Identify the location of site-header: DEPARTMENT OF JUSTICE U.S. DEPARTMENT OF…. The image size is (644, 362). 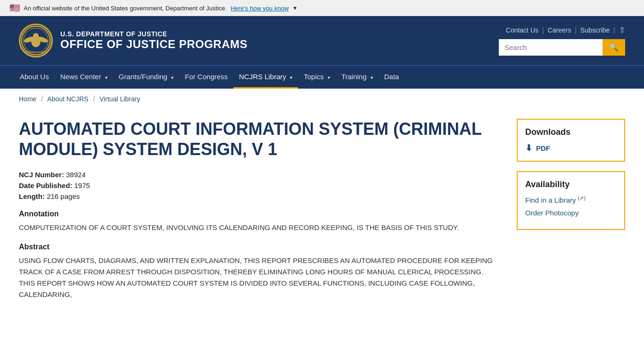
(322, 41).